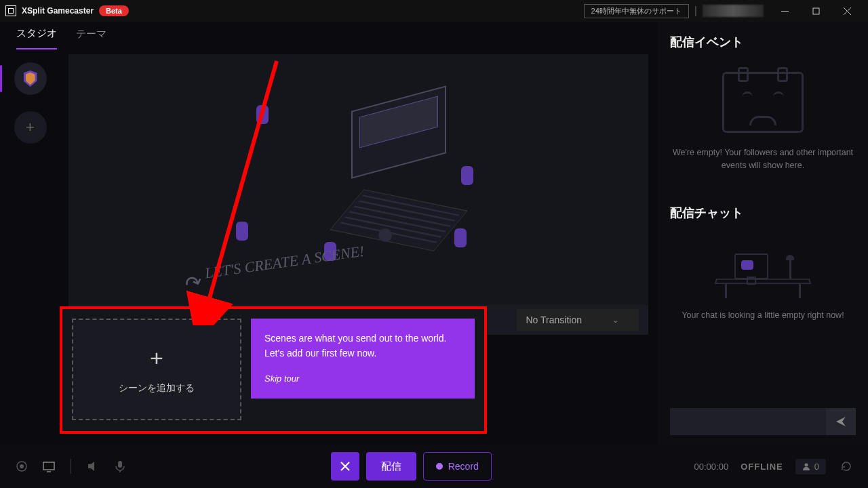 The height and width of the screenshot is (488, 868). Describe the element at coordinates (763, 159) in the screenshot. I see `events-empty-text: We're empty! Your followers and other im…` at that location.